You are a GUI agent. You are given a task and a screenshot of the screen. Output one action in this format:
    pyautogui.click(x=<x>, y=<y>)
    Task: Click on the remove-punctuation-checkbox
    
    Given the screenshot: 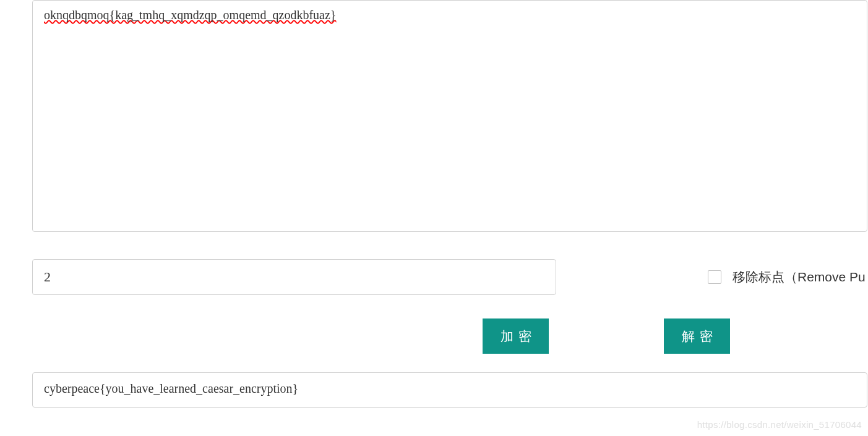 What is the action you would take?
    pyautogui.click(x=715, y=277)
    